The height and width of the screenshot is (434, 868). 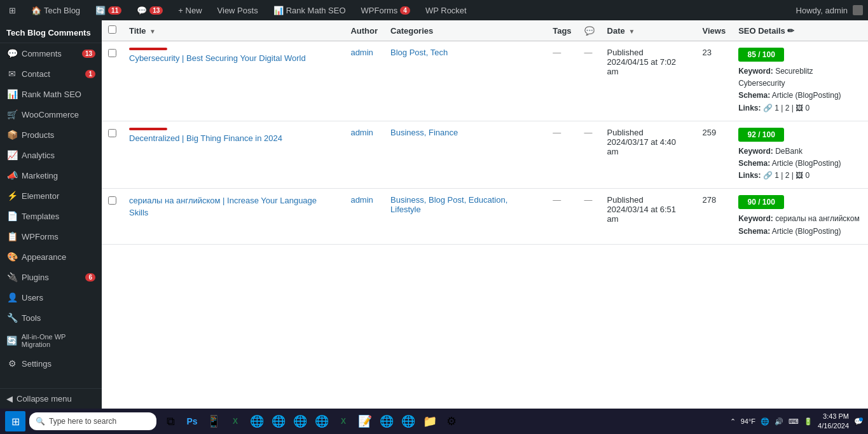 What do you see at coordinates (779, 422) in the screenshot?
I see `volume-icon: 🔊` at bounding box center [779, 422].